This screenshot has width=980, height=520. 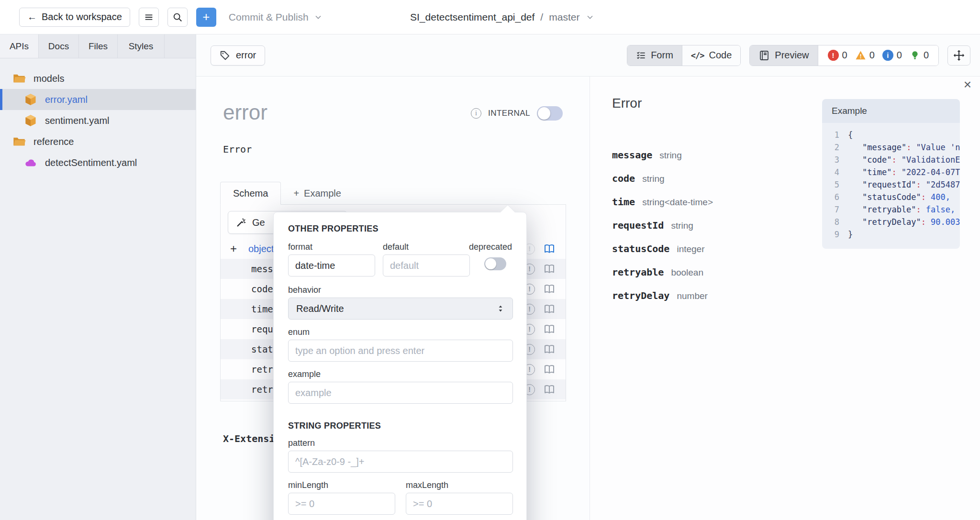 What do you see at coordinates (78, 121) in the screenshot?
I see `tree-item-label: sentiment.yaml` at bounding box center [78, 121].